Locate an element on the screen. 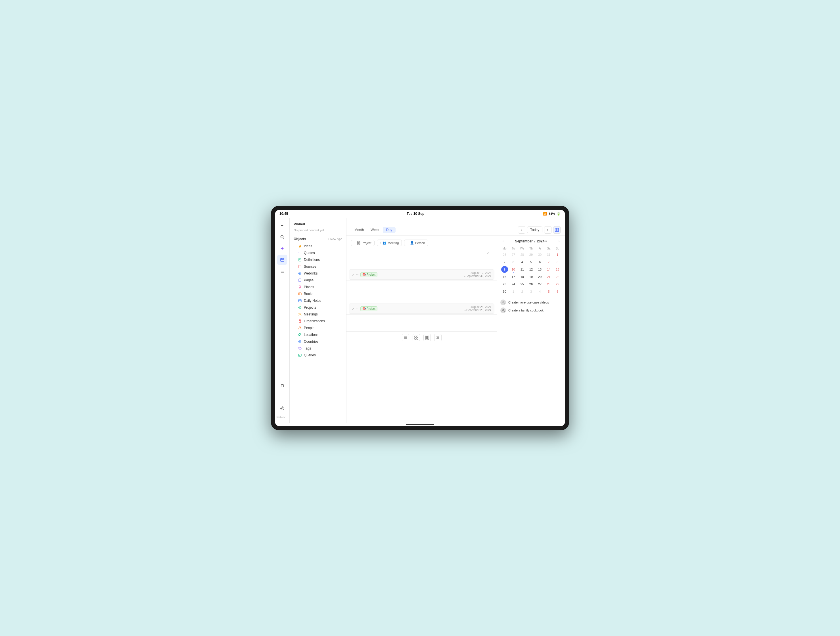  cal-day-29: 29 is located at coordinates (557, 284).